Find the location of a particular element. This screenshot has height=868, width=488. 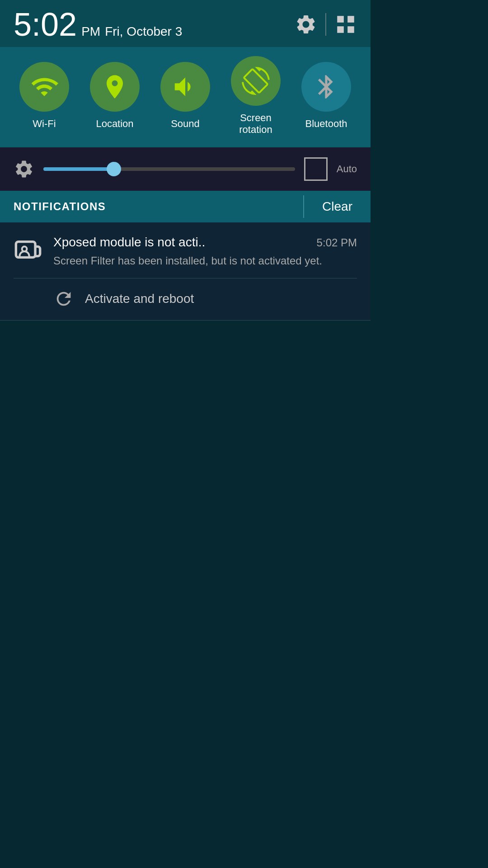

quick-toggle-location: Location is located at coordinates (115, 96).